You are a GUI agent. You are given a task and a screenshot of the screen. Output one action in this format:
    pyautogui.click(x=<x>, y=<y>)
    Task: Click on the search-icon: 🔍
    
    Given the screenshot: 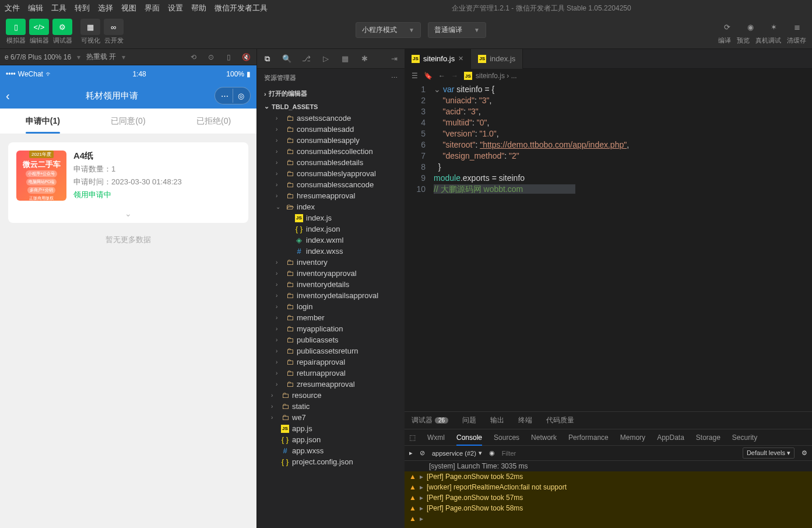 What is the action you would take?
    pyautogui.click(x=287, y=59)
    